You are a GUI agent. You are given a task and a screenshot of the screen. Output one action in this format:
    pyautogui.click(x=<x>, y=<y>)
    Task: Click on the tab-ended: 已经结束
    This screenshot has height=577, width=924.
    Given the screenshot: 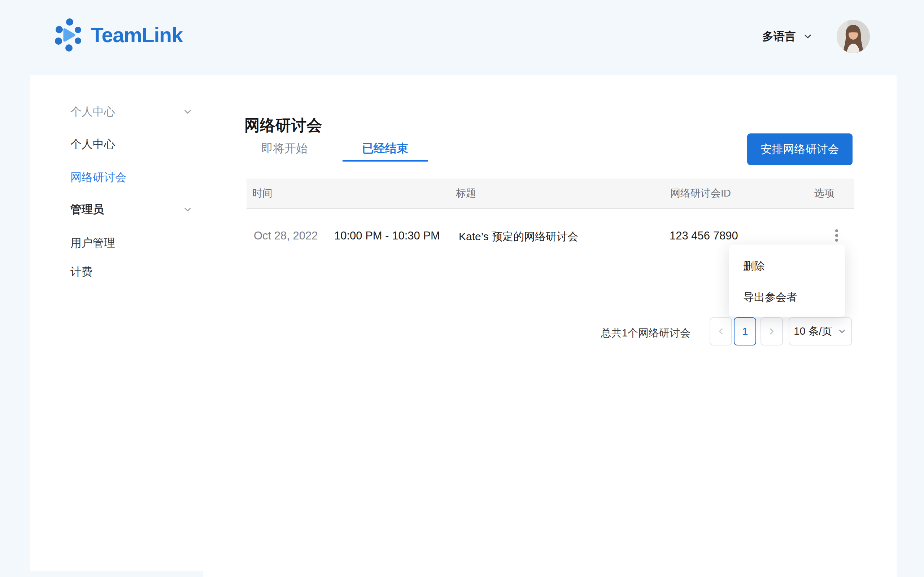 What is the action you would take?
    pyautogui.click(x=385, y=148)
    